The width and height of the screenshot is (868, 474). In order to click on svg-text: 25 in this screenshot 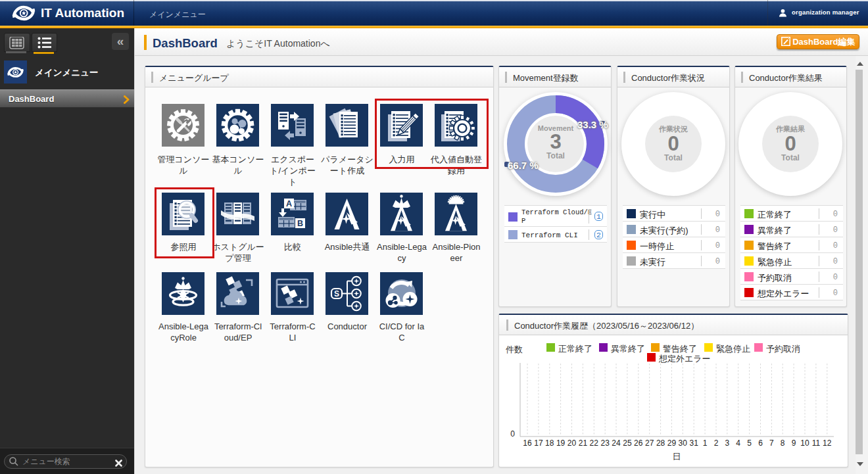, I will do `click(627, 443)`.